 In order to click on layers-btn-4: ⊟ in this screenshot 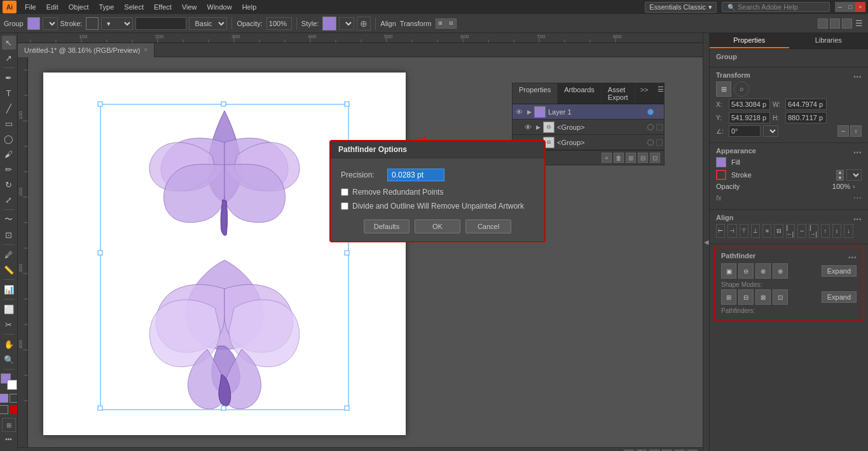, I will do `click(643, 158)`.